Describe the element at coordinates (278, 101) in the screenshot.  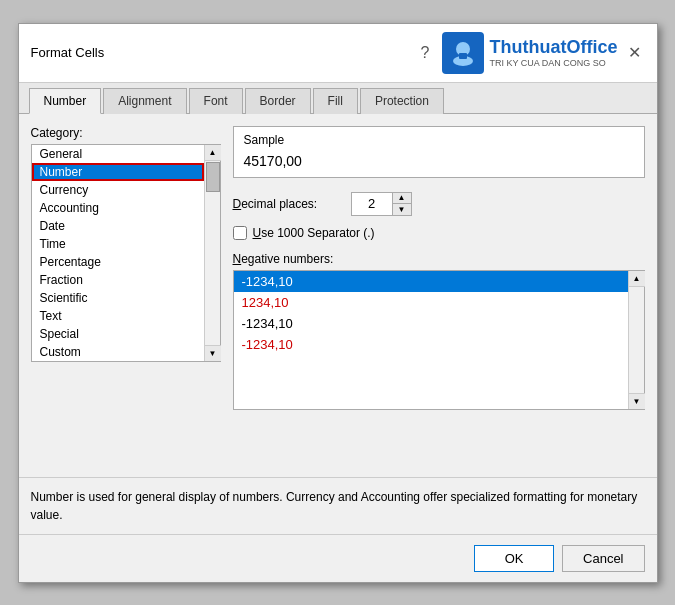
I see `tab-border: Border` at that location.